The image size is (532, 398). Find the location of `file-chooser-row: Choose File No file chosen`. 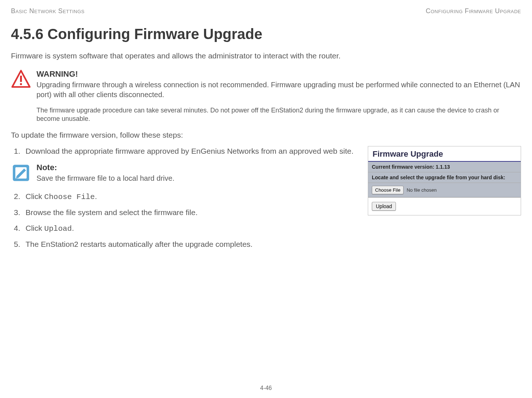

file-chooser-row: Choose File No file chosen is located at coordinates (444, 190).